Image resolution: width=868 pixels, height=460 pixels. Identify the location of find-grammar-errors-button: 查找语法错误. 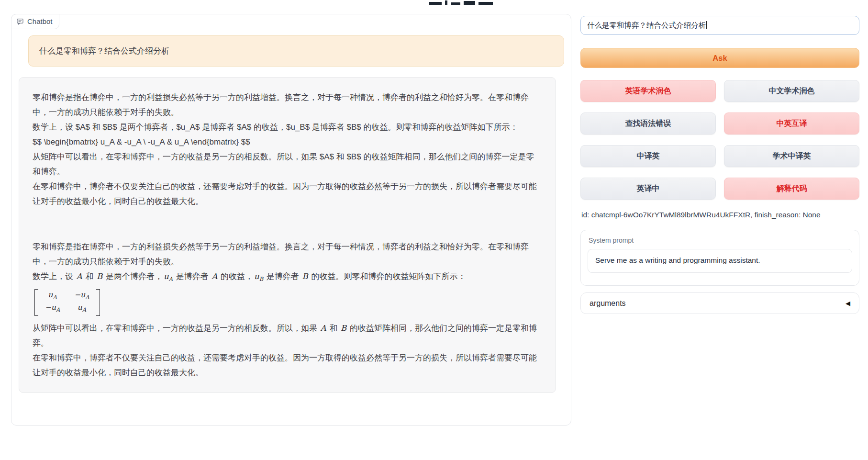
(648, 123).